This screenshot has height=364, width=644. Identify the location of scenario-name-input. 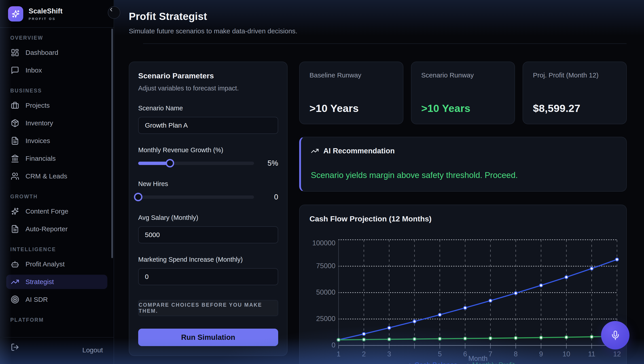
(208, 125).